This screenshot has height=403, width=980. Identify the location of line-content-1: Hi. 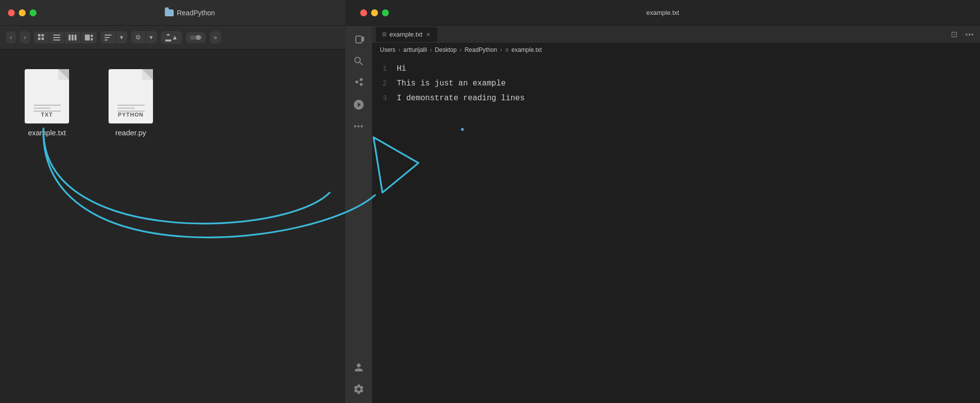
(402, 69).